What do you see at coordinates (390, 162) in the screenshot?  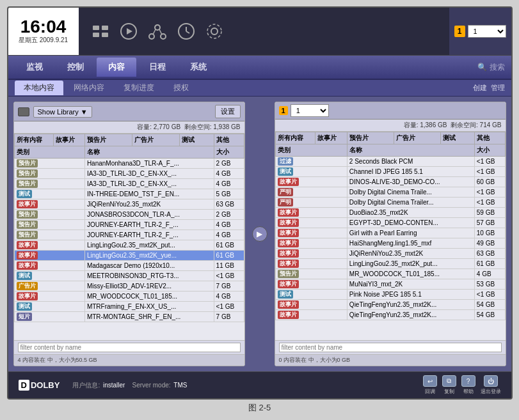 I see `right-table-row: 过滤 2 Seconds Black PCM <1 GB` at bounding box center [390, 162].